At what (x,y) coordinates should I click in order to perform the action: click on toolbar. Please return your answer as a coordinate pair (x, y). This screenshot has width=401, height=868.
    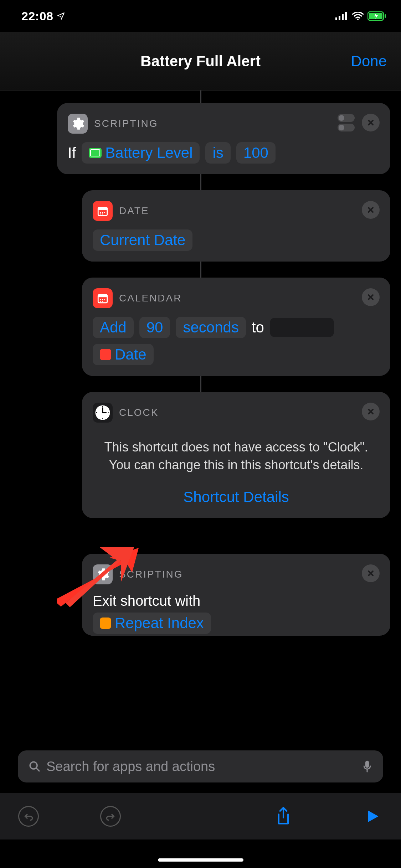
    Looking at the image, I should click on (200, 816).